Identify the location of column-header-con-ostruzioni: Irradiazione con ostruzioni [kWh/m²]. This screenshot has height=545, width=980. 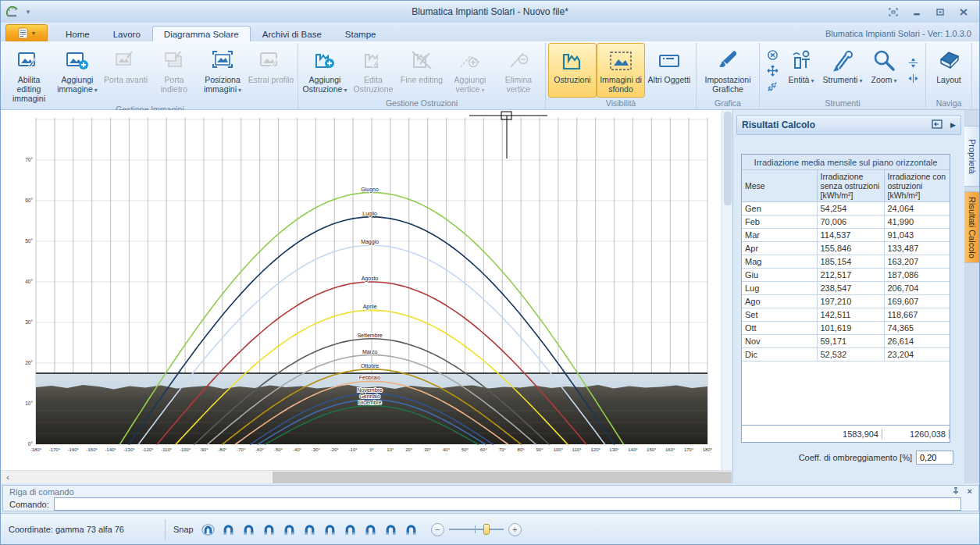
(917, 186).